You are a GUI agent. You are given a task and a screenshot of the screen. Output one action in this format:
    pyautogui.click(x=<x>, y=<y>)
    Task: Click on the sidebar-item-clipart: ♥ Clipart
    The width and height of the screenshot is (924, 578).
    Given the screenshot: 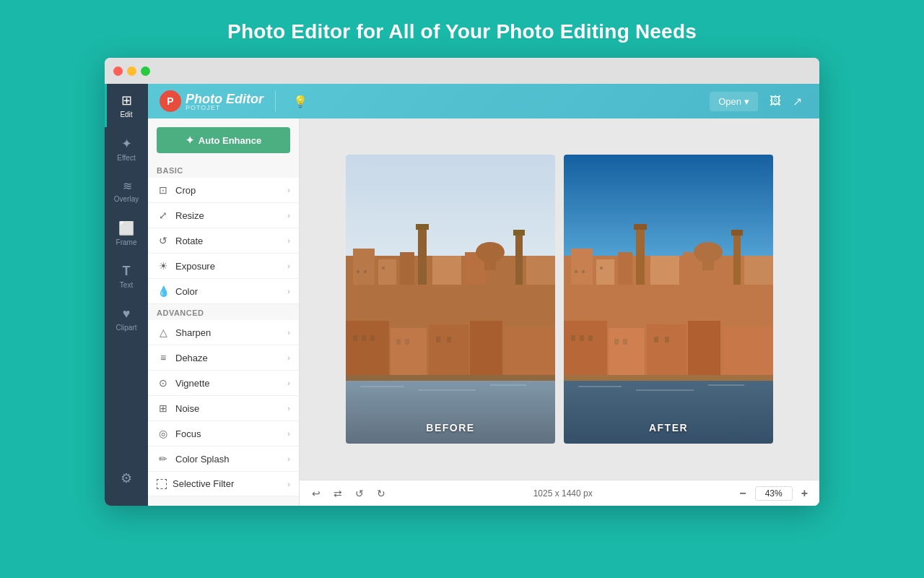 What is the action you would take?
    pyautogui.click(x=126, y=319)
    